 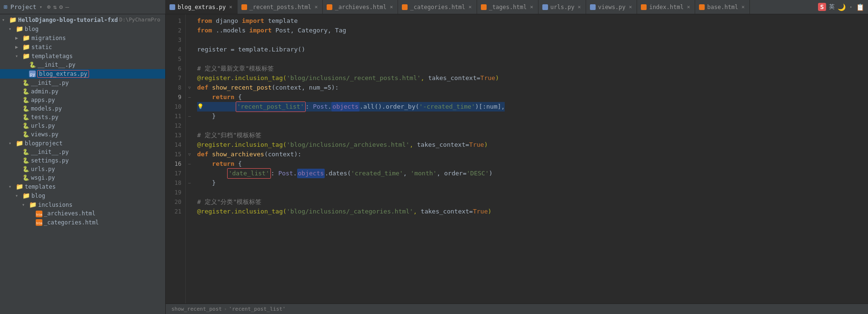 What do you see at coordinates (83, 178) in the screenshot?
I see `sidebar-item-wsgi-py: 🐍 wsgi.py` at bounding box center [83, 178].